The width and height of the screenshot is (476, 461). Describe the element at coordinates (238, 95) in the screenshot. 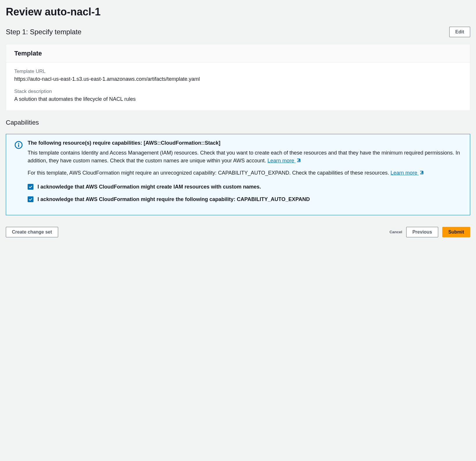

I see `stack-description-field: Stack description A solution that automa…` at that location.